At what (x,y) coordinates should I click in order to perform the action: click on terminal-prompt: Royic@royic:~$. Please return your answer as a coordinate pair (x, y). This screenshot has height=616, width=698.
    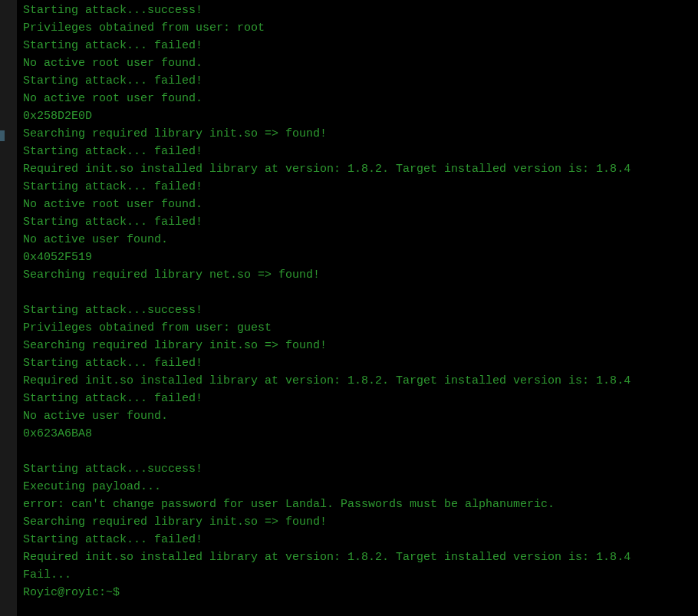
    Looking at the image, I should click on (357, 592).